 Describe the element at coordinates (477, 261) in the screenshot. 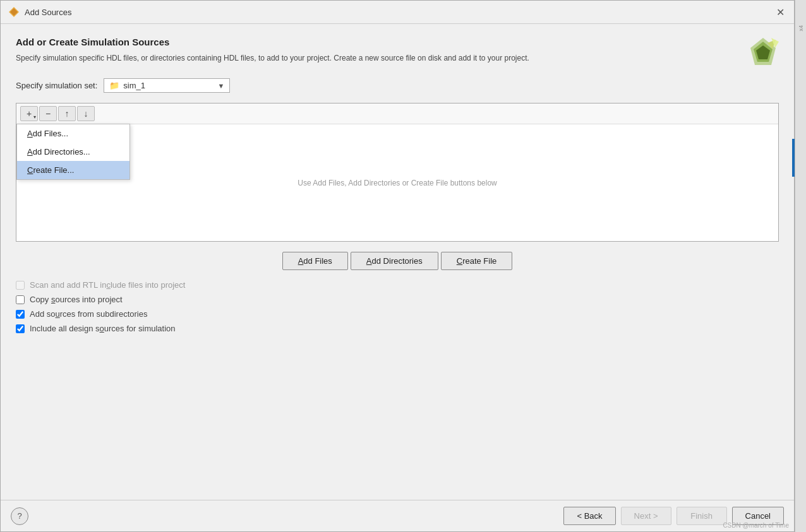

I see `create-file-button: Create File` at that location.